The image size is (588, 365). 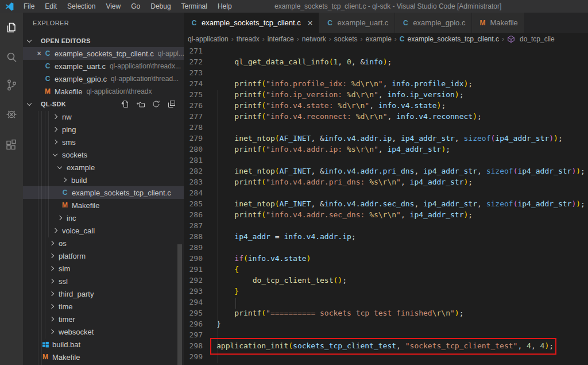 What do you see at coordinates (103, 91) in the screenshot?
I see `open-editor-item: MMakefileql-application\threadx` at bounding box center [103, 91].